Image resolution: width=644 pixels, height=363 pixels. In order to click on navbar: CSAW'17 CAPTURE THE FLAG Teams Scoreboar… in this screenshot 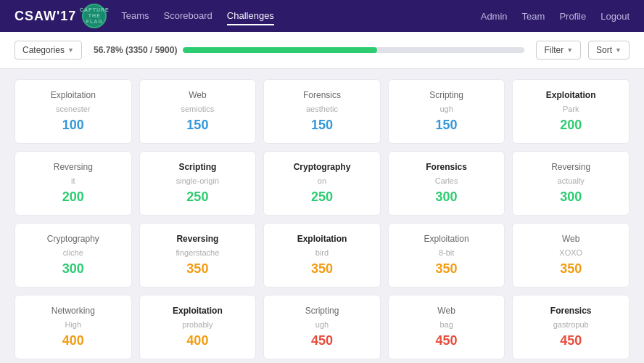, I will do `click(322, 16)`.